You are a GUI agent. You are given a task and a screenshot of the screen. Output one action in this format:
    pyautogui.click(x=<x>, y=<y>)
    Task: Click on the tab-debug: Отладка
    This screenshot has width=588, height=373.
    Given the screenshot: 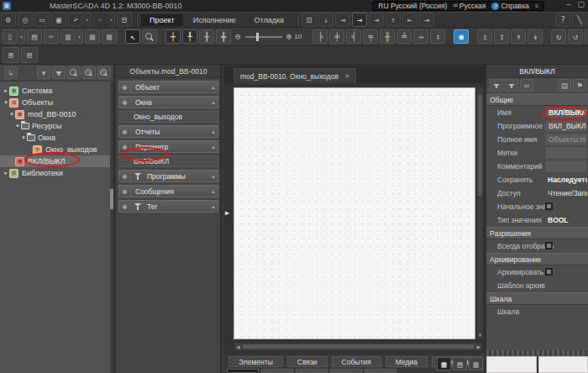 What is the action you would take?
    pyautogui.click(x=270, y=20)
    